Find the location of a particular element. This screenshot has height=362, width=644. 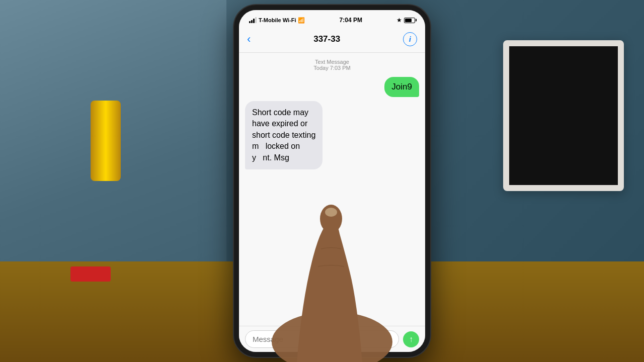

received-message-text: Short code mayhave expired orshort code … is located at coordinates (284, 135).